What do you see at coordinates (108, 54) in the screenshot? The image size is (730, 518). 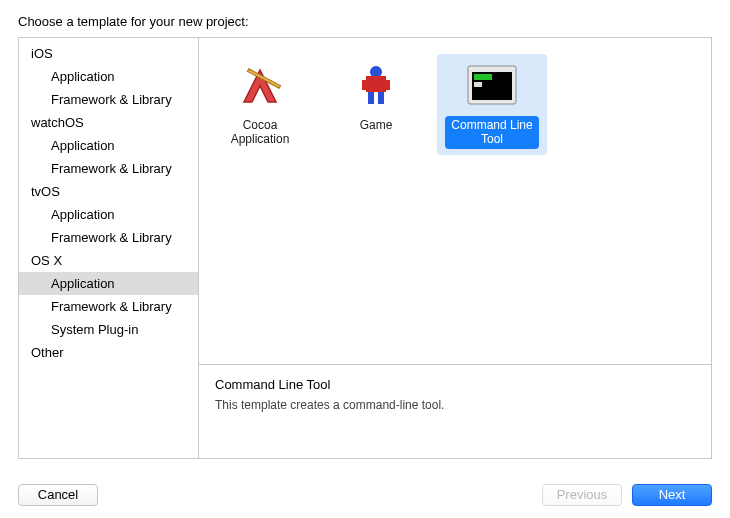 I see `sidebar-group-ios: iOS` at bounding box center [108, 54].